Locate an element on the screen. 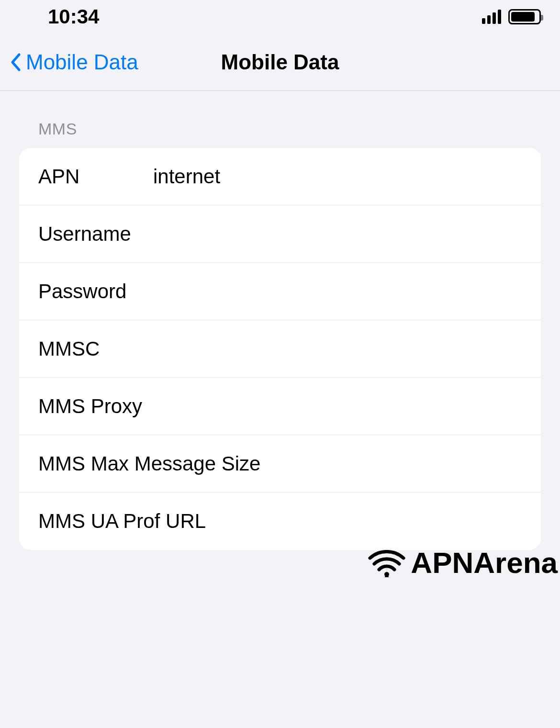  mms-max-size-label: MMS Max Message Size is located at coordinates (149, 464).